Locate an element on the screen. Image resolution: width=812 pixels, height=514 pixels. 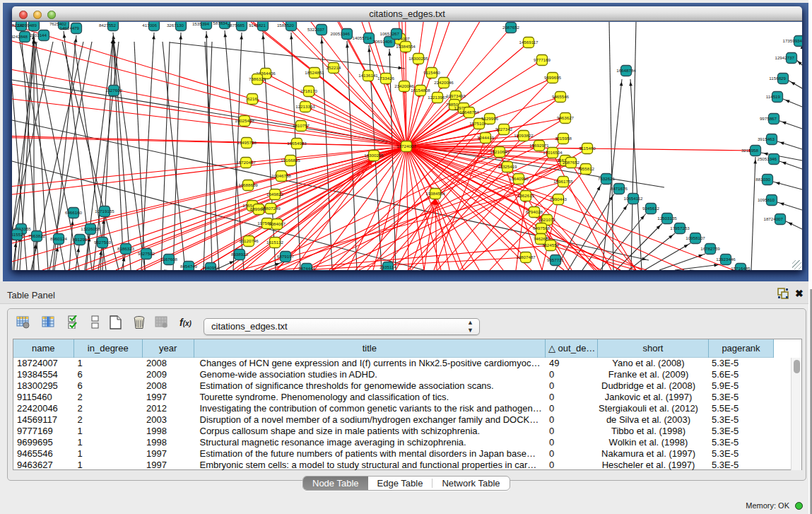
svg-text: 7632621 is located at coordinates (606, 178).